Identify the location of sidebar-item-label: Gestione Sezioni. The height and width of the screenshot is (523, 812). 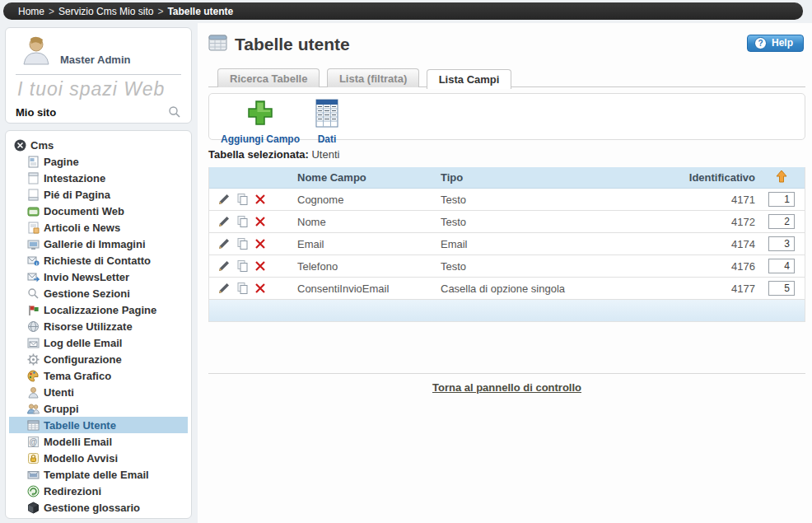
(87, 293).